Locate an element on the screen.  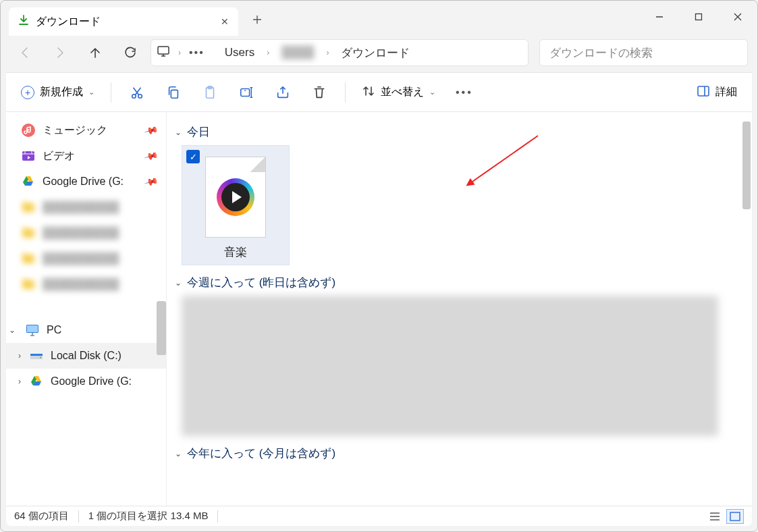
sidebar-item-video: ビデオ 📌 is located at coordinates (86, 156).